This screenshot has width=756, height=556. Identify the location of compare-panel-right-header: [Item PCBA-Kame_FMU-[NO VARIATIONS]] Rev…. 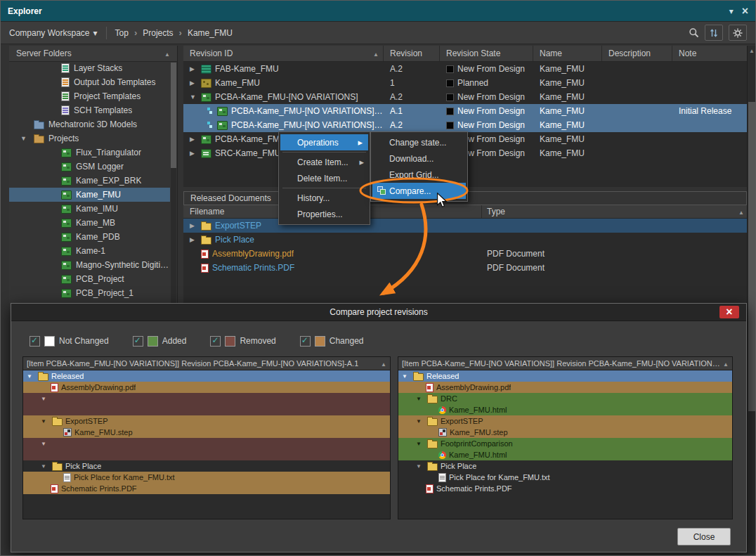
(565, 364).